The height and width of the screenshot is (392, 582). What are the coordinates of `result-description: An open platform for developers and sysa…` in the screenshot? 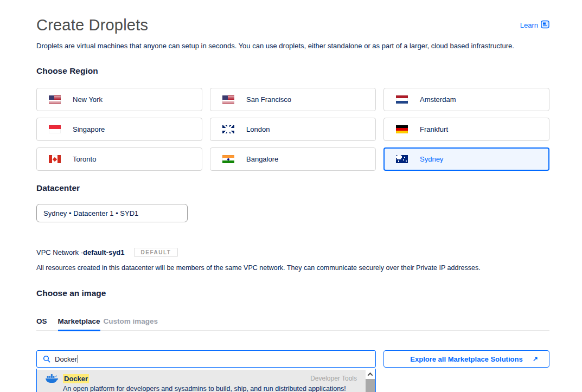 It's located at (210, 388).